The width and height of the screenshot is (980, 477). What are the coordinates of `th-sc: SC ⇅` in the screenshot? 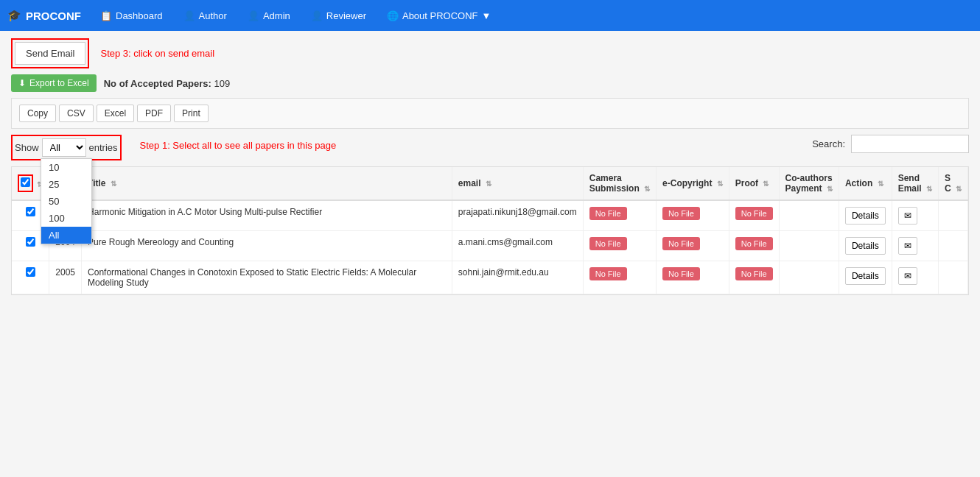 It's located at (953, 184).